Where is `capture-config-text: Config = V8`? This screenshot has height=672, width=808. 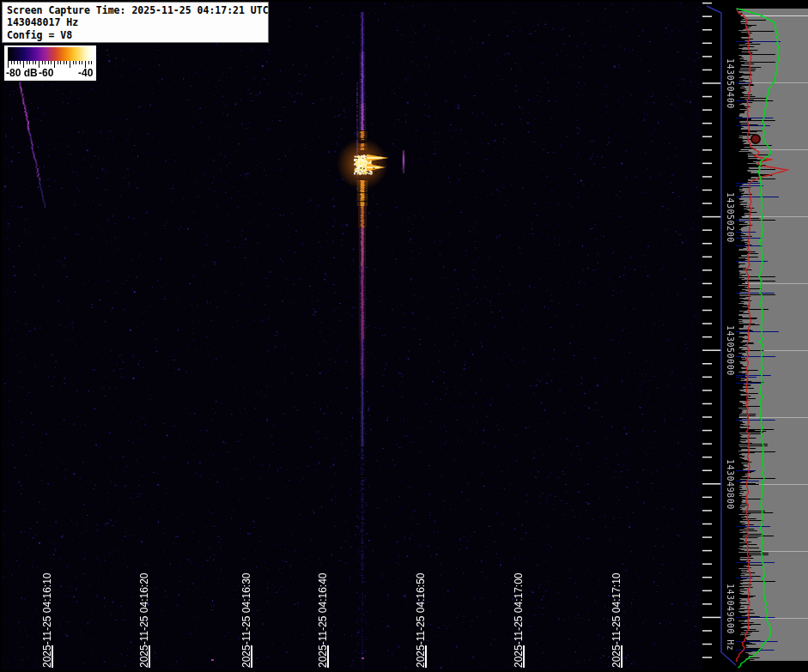 capture-config-text: Config = V8 is located at coordinates (136, 35).